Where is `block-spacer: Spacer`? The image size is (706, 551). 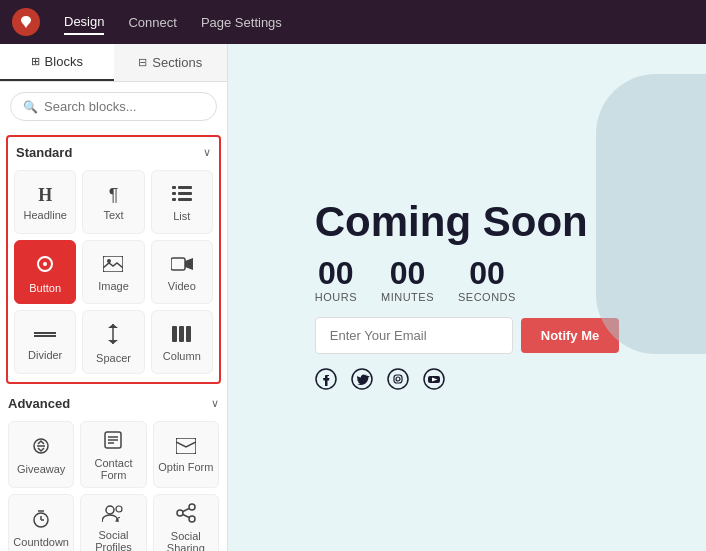
block-spacer: Spacer is located at coordinates (113, 342).